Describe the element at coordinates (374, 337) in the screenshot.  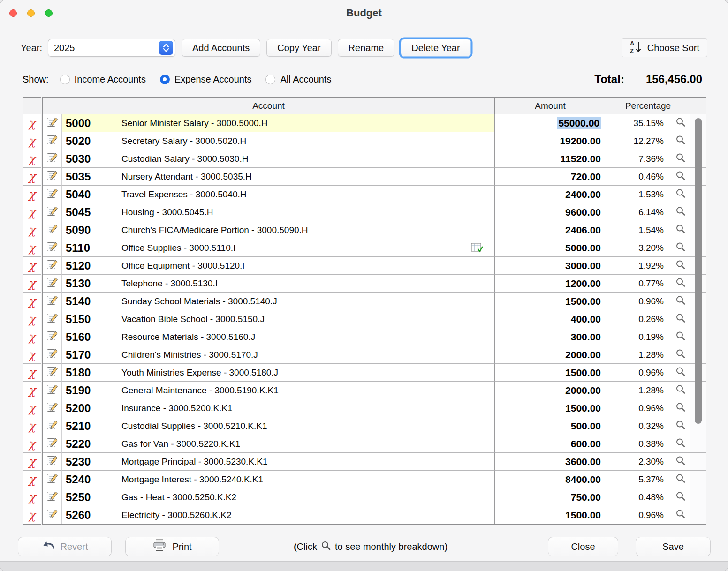
I see `table-row: 5160 Resource Materials - 3000.5160.J 30…` at that location.